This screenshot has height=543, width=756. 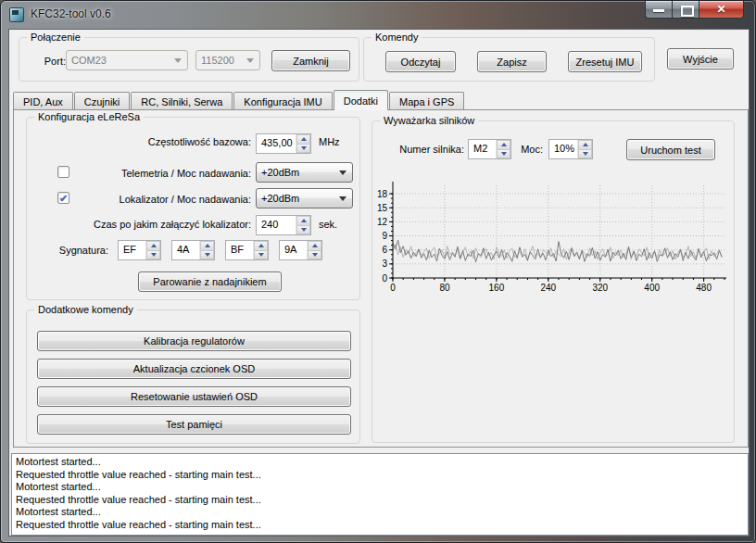 What do you see at coordinates (429, 120) in the screenshot?
I see `motor-balancer-group-legend: Wyważarka silników` at bounding box center [429, 120].